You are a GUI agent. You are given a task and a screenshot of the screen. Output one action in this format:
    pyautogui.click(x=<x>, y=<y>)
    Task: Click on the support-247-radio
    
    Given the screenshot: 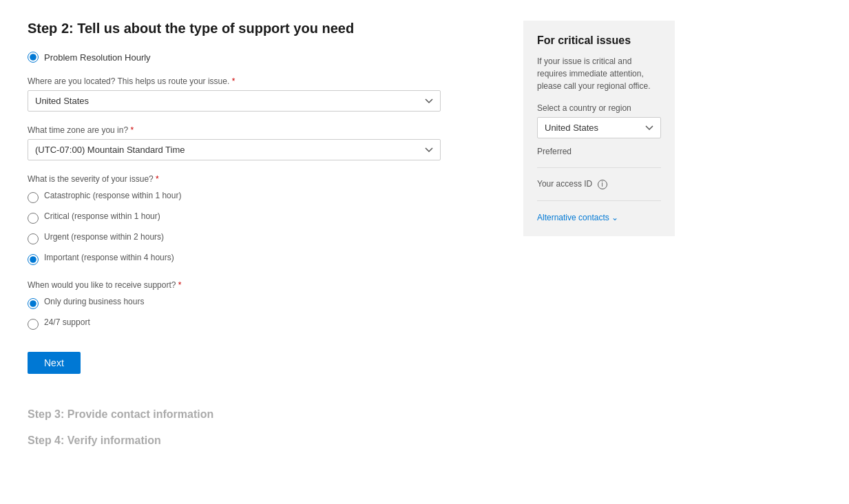 What is the action you would take?
    pyautogui.click(x=33, y=324)
    